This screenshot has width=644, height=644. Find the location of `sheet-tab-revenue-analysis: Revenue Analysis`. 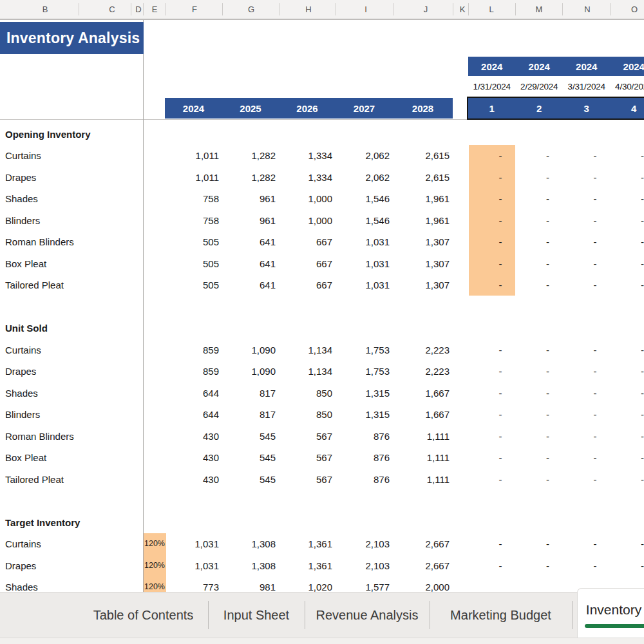

sheet-tab-revenue-analysis: Revenue Analysis is located at coordinates (367, 616).